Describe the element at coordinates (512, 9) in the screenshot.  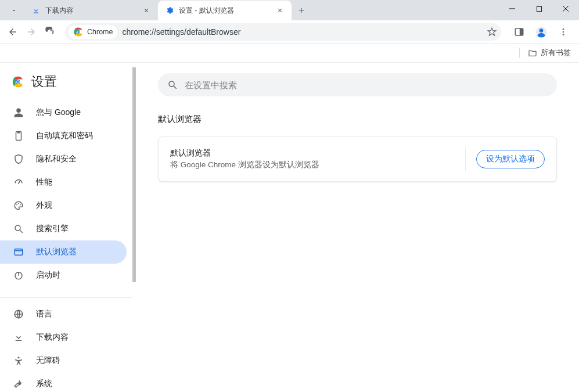
I see `minimize-icon` at that location.